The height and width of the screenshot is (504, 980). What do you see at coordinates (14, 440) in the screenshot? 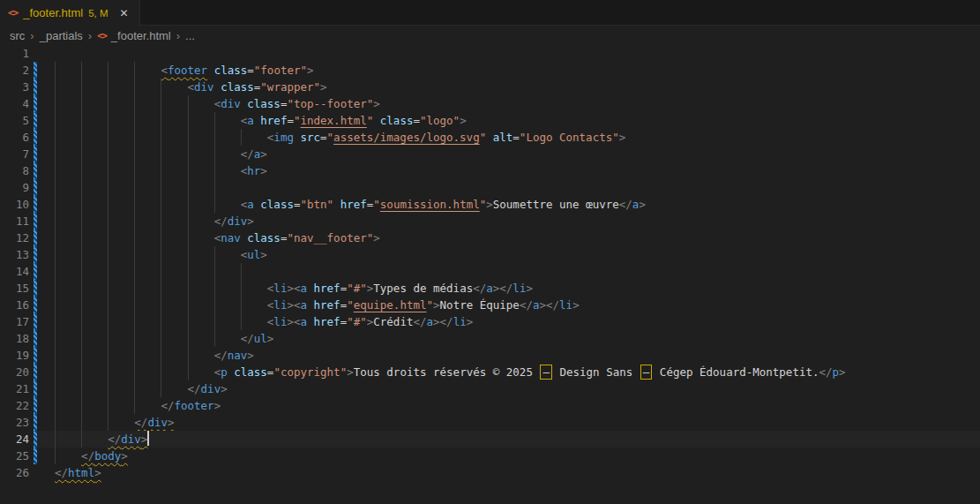
I see `line-number: 24` at bounding box center [14, 440].